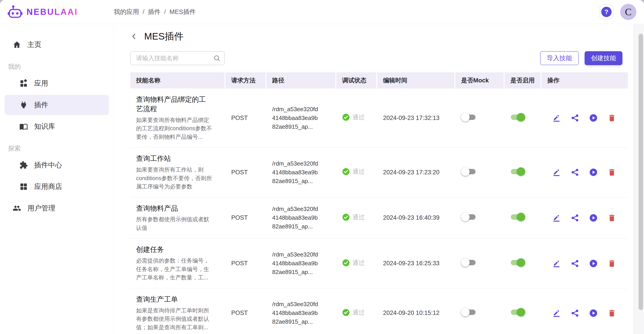  What do you see at coordinates (154, 12) in the screenshot?
I see `breadcrumb-plugins: 插件` at bounding box center [154, 12].